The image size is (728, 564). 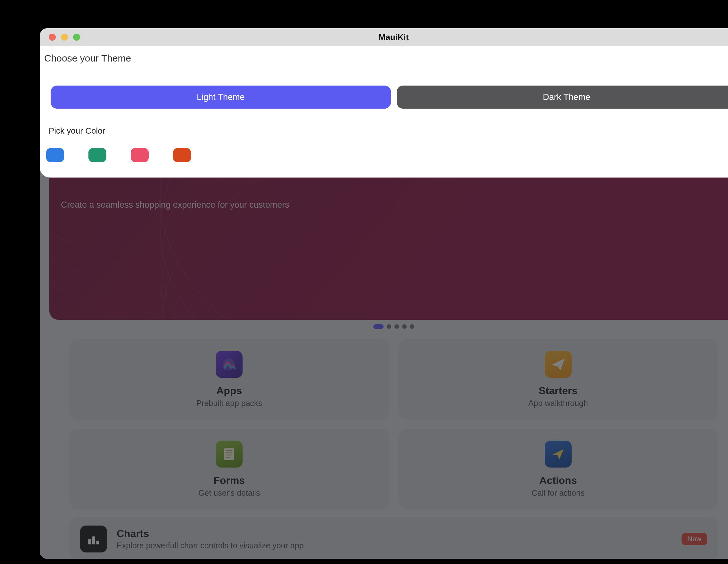 I want to click on minimize-window-button, so click(x=65, y=37).